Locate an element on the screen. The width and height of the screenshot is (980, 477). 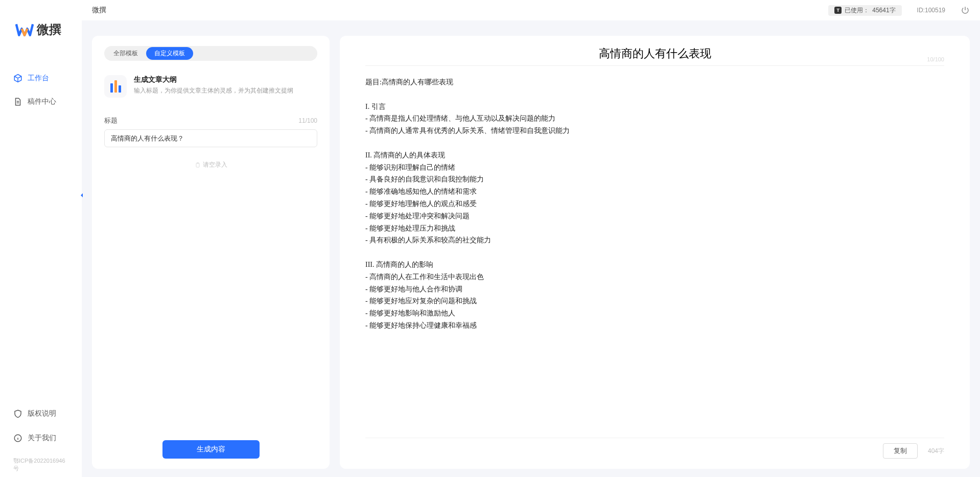
template-icon is located at coordinates (115, 86).